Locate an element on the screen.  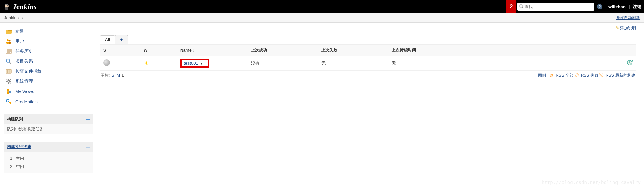
myviews-icon is located at coordinates (9, 91).